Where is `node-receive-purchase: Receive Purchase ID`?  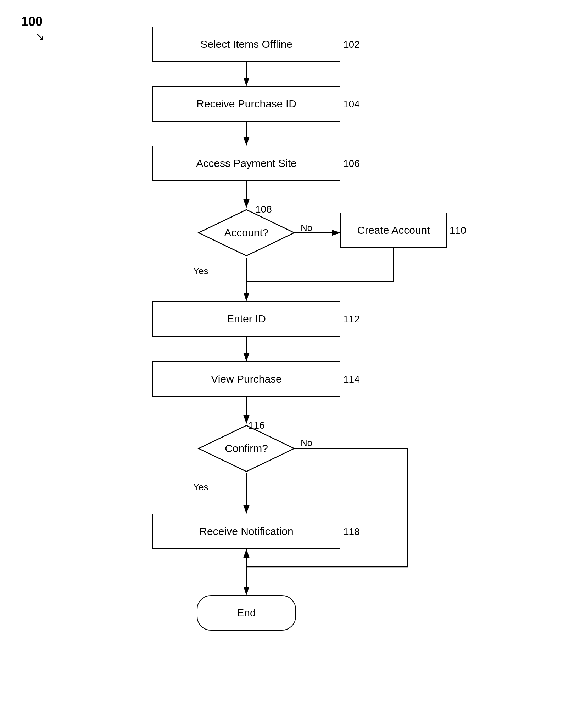 node-receive-purchase: Receive Purchase ID is located at coordinates (246, 104).